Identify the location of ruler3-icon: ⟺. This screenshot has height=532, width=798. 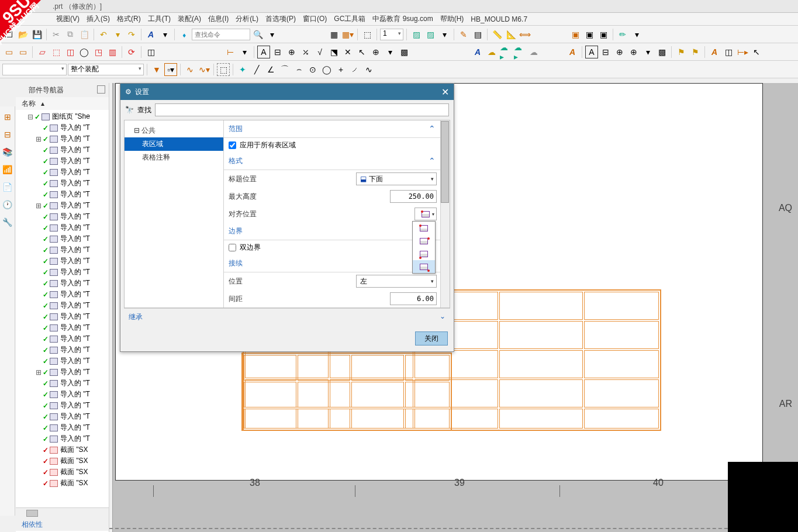
(525, 34).